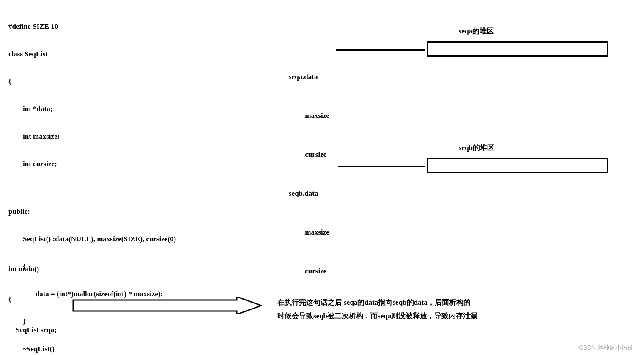 Image resolution: width=644 pixels, height=355 pixels. What do you see at coordinates (309, 77) in the screenshot?
I see `seqa-data-label: seqa.data` at bounding box center [309, 77].